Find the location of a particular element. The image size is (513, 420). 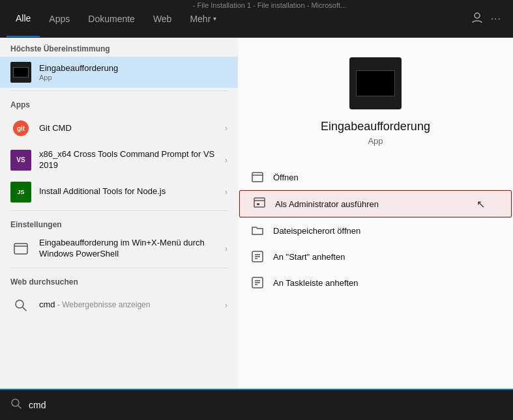

action-pin-taskbar-label: An Taskleiste anheften is located at coordinates (315, 283).